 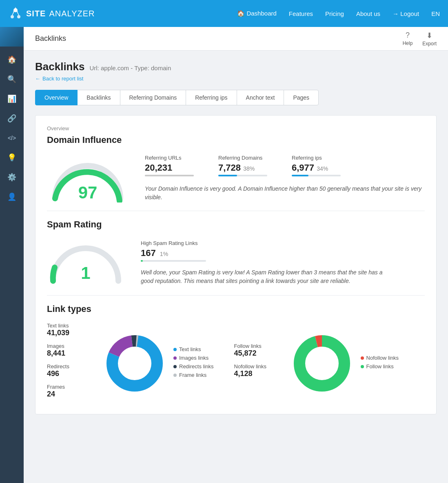 I want to click on spam-stat-label: High Spam Rating Links, so click(x=263, y=243).